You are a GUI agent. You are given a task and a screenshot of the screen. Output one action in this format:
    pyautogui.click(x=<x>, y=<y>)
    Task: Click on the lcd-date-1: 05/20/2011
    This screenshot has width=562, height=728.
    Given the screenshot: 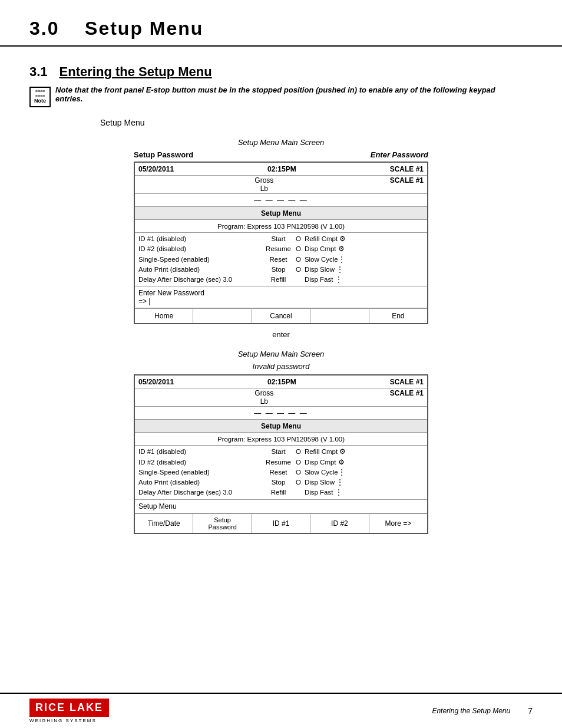 What is the action you would take?
    pyautogui.click(x=156, y=169)
    